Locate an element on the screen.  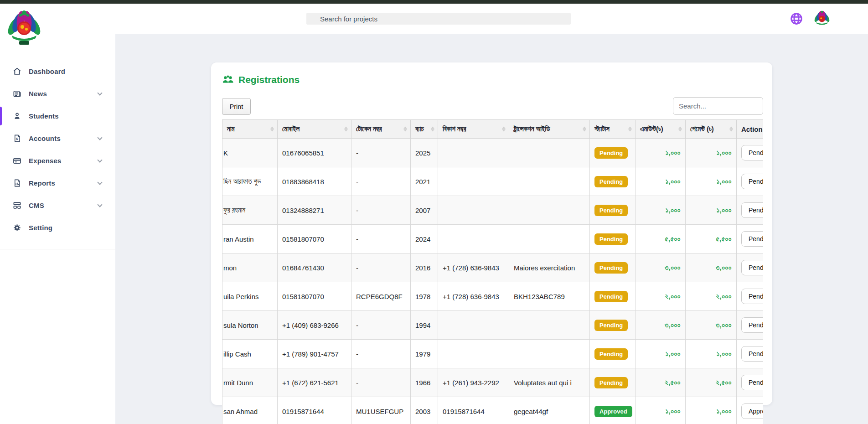
global-search-input is located at coordinates (439, 19).